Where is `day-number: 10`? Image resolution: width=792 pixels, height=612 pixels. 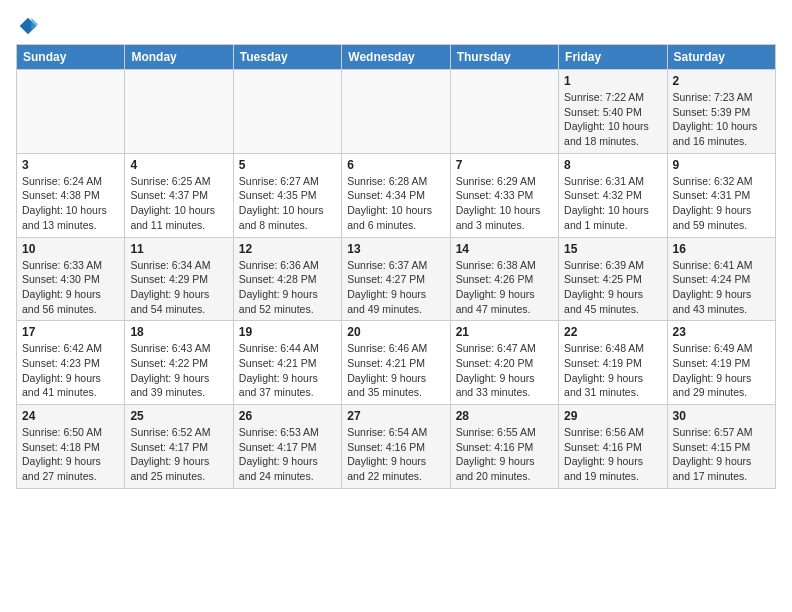
day-number: 10 is located at coordinates (70, 249).